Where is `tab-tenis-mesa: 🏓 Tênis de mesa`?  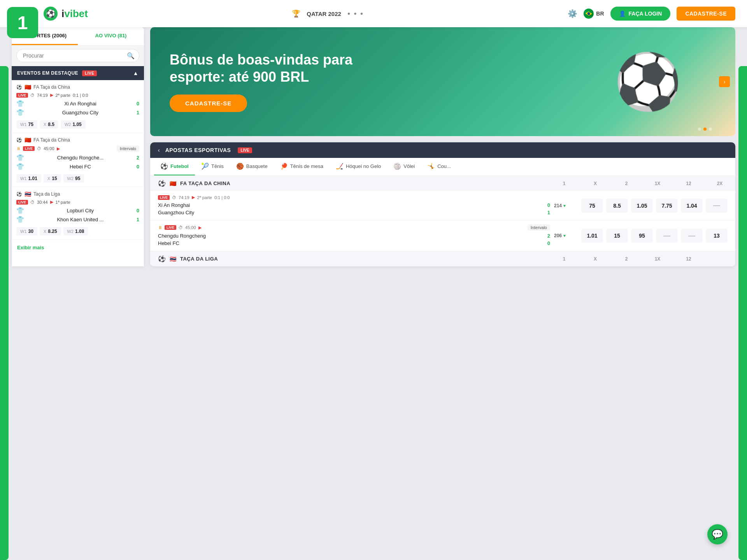 tab-tenis-mesa: 🏓 Tênis de mesa is located at coordinates (302, 166).